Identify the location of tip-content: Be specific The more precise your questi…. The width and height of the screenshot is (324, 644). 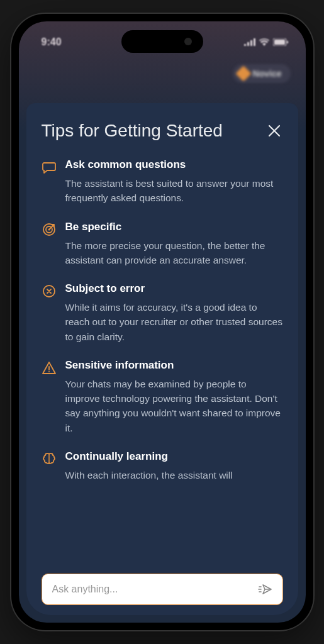
(174, 244).